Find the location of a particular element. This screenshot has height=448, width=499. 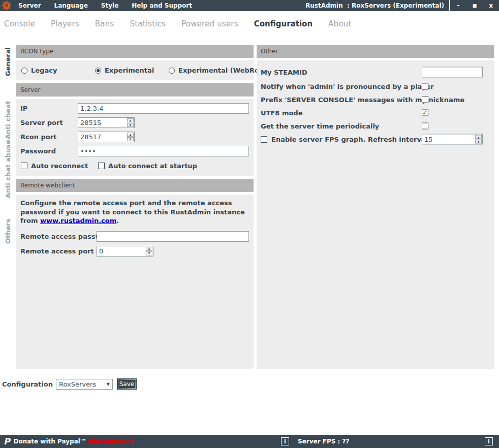

maximize-button: ■ is located at coordinates (475, 6).